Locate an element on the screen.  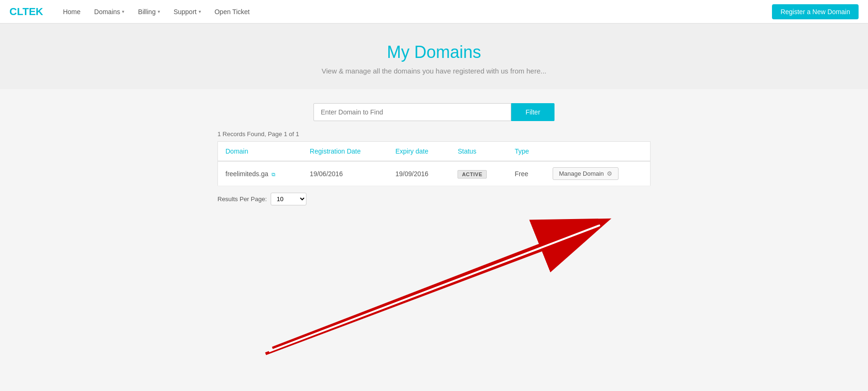
cell-type: Free is located at coordinates (526, 173).